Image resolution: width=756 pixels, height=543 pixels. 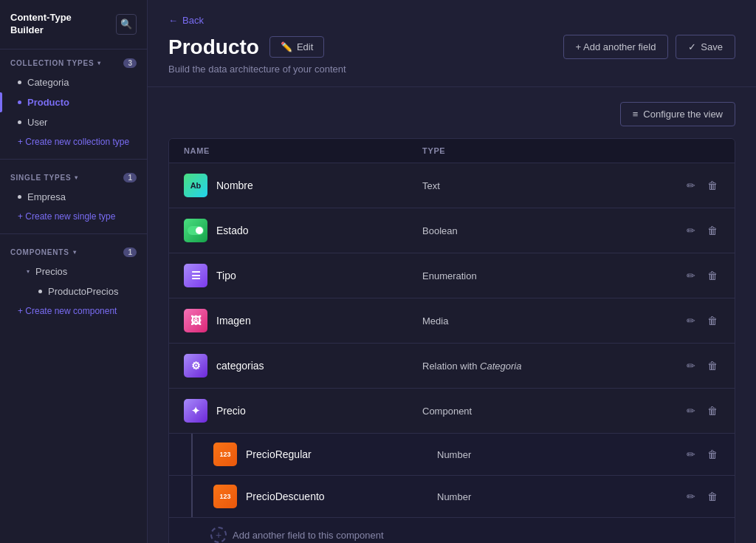 I want to click on components-label: COMPONENTS ▾, so click(x=43, y=253).